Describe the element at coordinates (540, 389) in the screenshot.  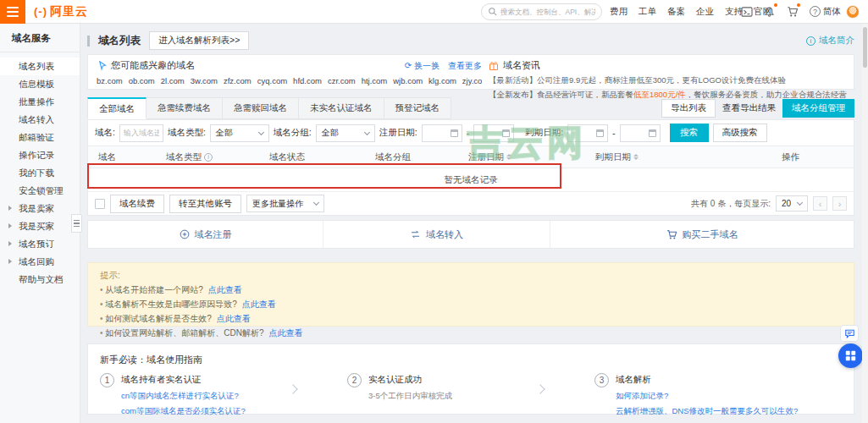
I see `chevron-right-icon` at that location.